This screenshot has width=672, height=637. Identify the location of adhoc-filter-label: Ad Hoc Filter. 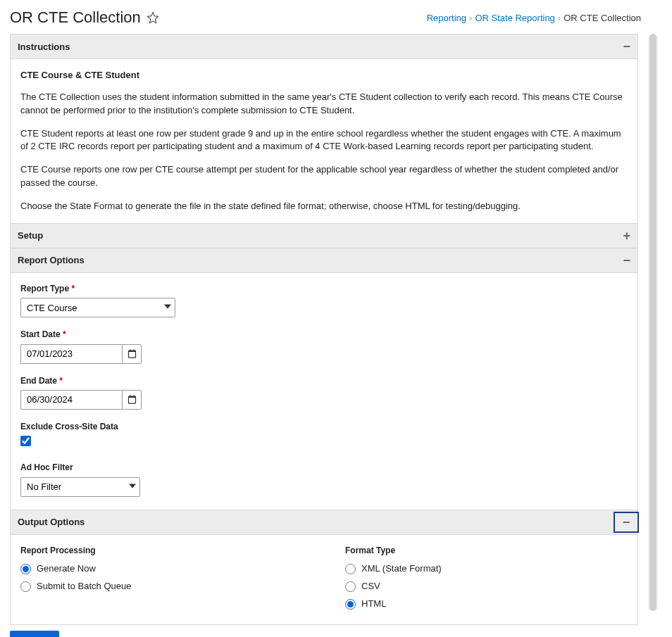
(324, 467).